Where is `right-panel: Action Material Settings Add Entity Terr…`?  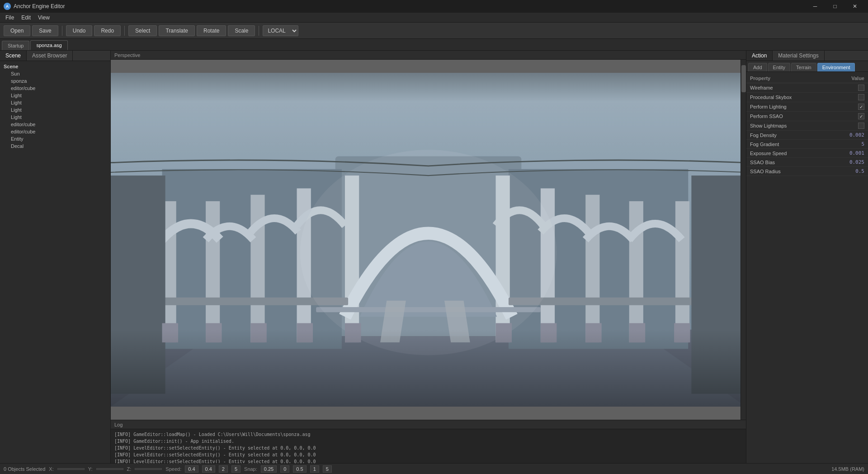 right-panel: Action Material Settings Add Entity Terr… is located at coordinates (807, 262).